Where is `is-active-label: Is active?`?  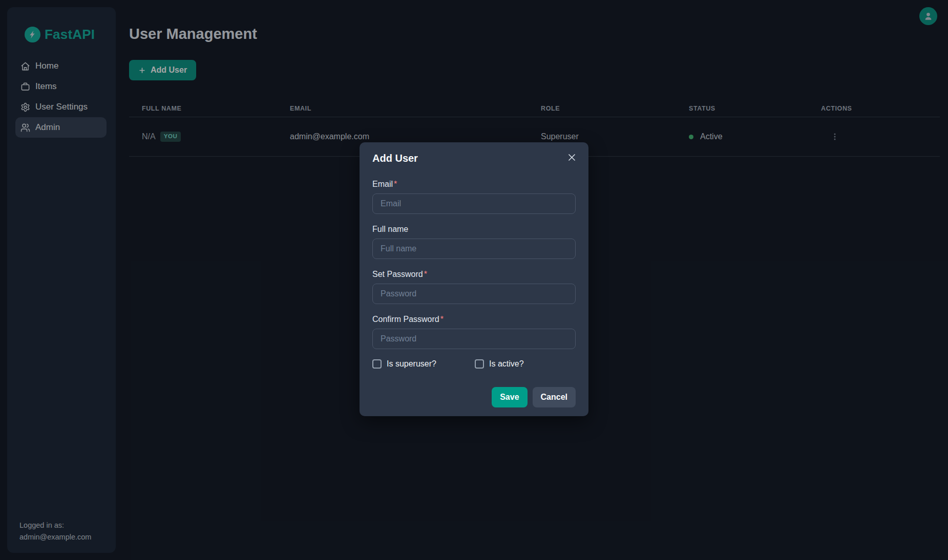
is-active-label: Is active? is located at coordinates (507, 364).